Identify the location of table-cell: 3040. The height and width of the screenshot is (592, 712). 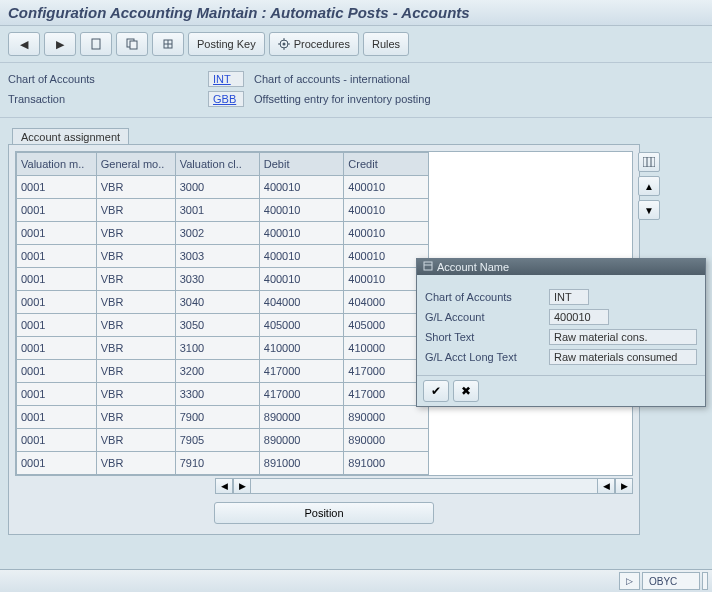
(217, 302).